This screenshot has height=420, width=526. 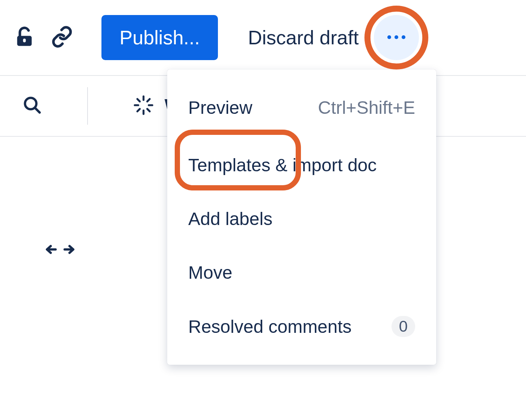 I want to click on resolved-comments-count-badge: 0, so click(x=404, y=326).